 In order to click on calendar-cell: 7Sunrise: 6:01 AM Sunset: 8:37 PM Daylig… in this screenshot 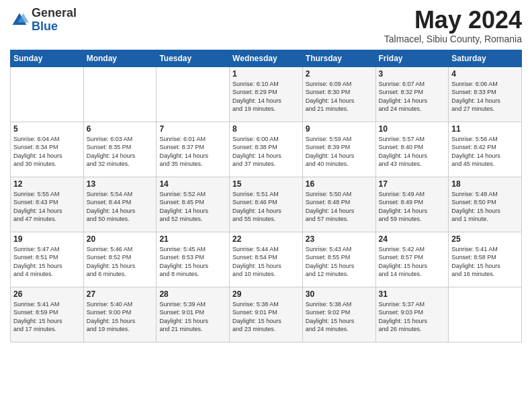, I will do `click(193, 149)`.